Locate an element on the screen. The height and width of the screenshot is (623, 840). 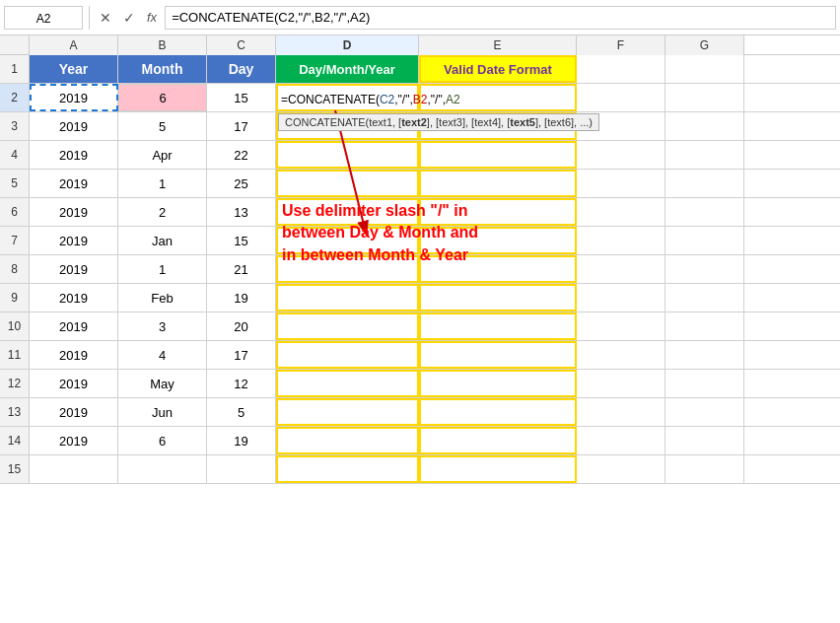
cell-f7 is located at coordinates (621, 241).